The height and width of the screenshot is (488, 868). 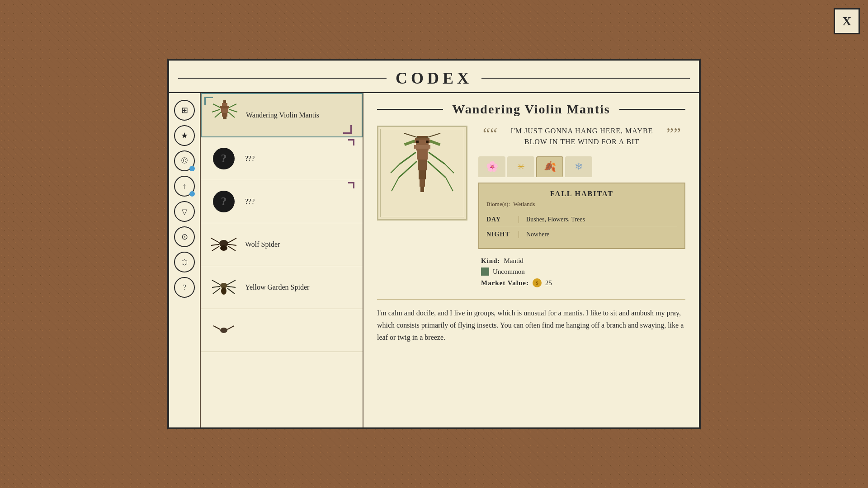 I want to click on tab-winter: ❄, so click(x=579, y=167).